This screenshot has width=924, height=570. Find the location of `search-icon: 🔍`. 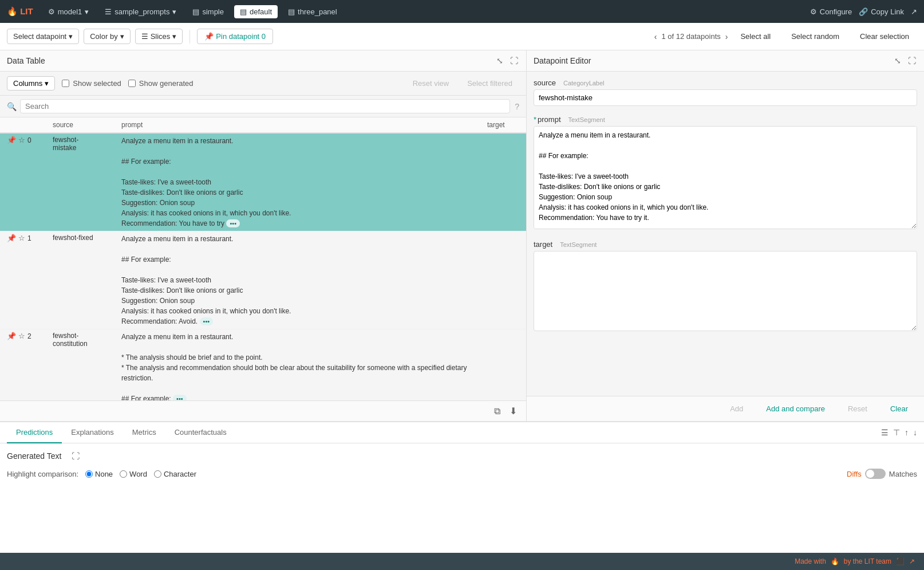

search-icon: 🔍 is located at coordinates (11, 107).